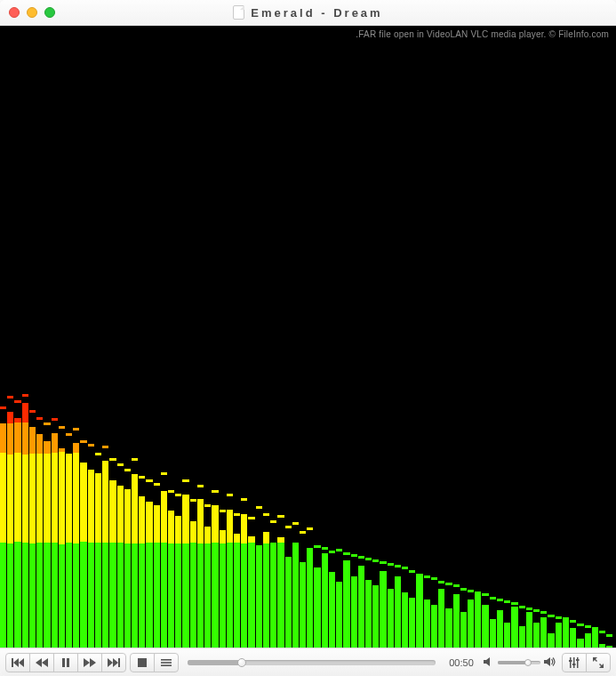  Describe the element at coordinates (90, 663) in the screenshot. I see `fast-forward-button` at that location.